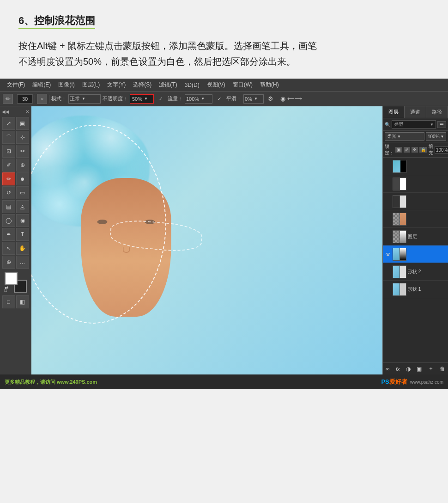 The image size is (448, 503). I want to click on new-layer-icon: ＋, so click(431, 369).